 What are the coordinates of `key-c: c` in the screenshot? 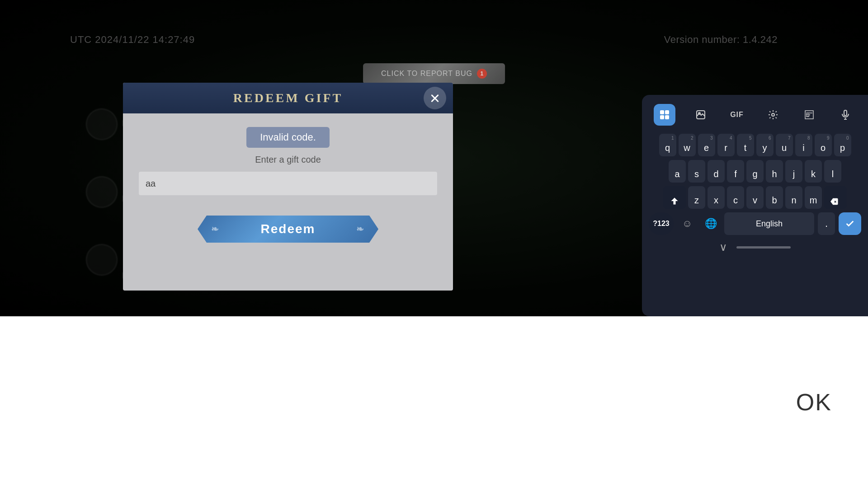 It's located at (736, 197).